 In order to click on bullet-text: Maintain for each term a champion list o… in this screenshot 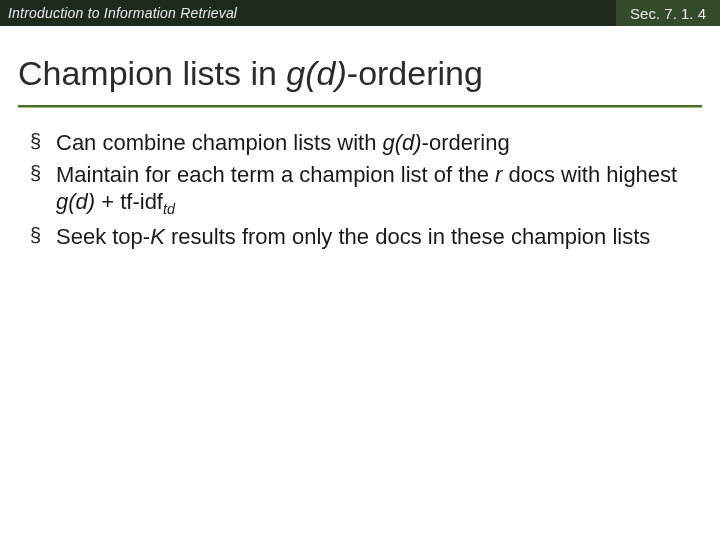, I will do `click(276, 174)`.